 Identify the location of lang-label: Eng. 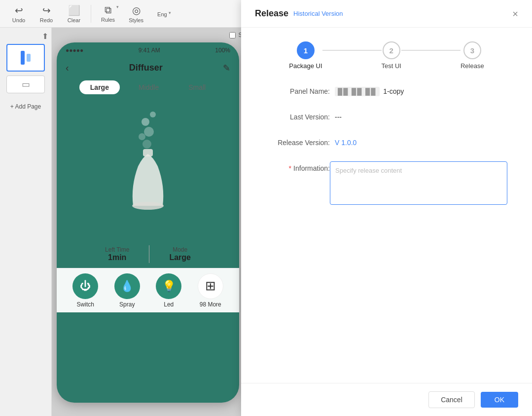
(162, 14).